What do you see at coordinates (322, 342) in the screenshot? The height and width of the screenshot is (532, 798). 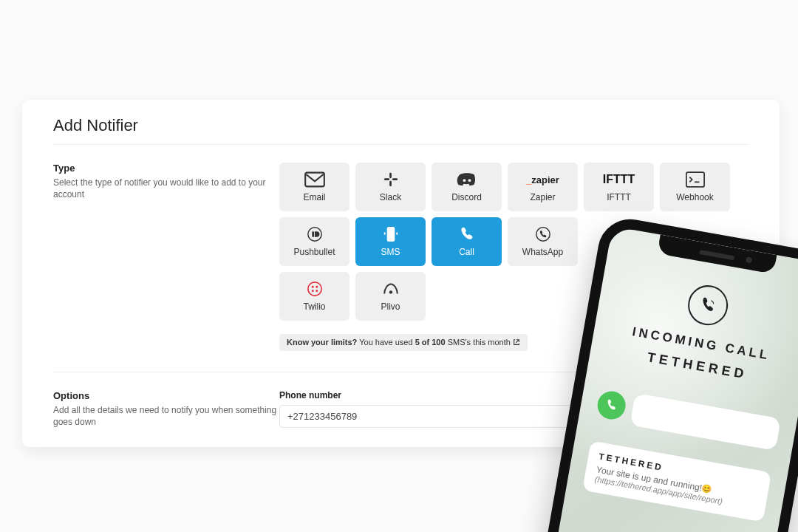 I see `limits-prefix: Know your limits?` at bounding box center [322, 342].